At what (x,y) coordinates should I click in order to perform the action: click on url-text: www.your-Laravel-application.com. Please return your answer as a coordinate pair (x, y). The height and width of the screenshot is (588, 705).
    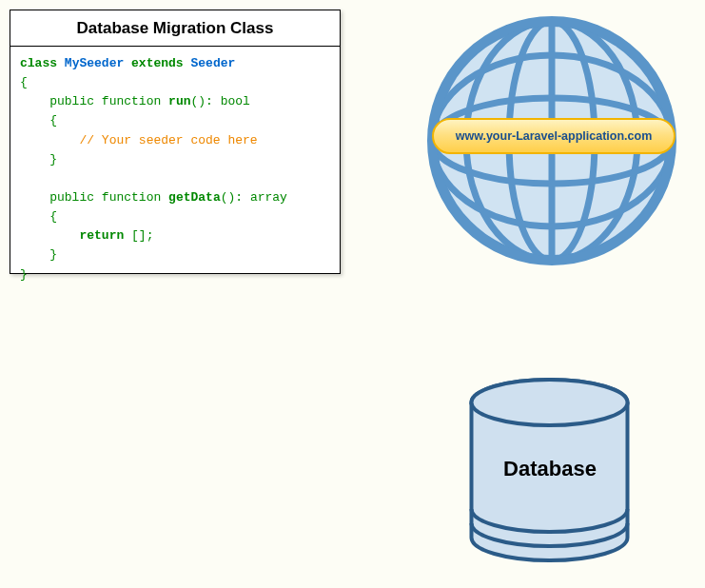
    Looking at the image, I should click on (554, 136).